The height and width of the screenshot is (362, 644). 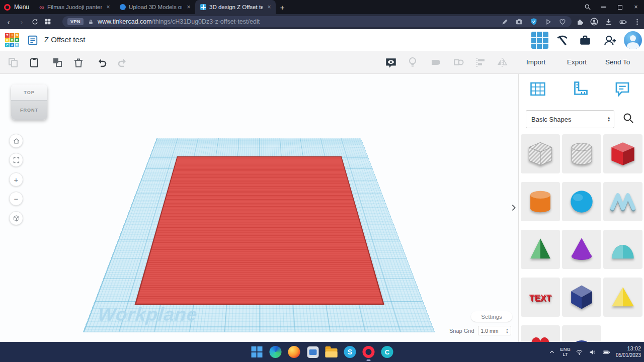 What do you see at coordinates (29, 93) in the screenshot?
I see `view-cube-top-face: TOP` at bounding box center [29, 93].